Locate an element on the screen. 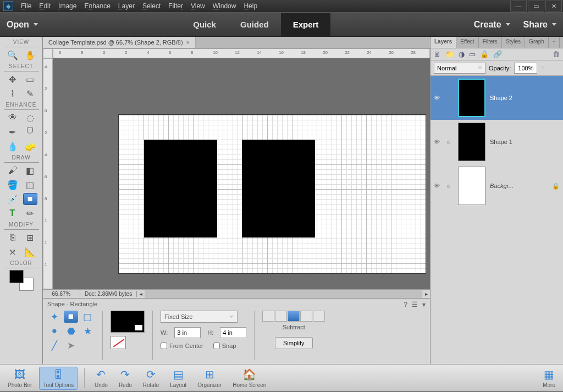  height-input is located at coordinates (233, 333).